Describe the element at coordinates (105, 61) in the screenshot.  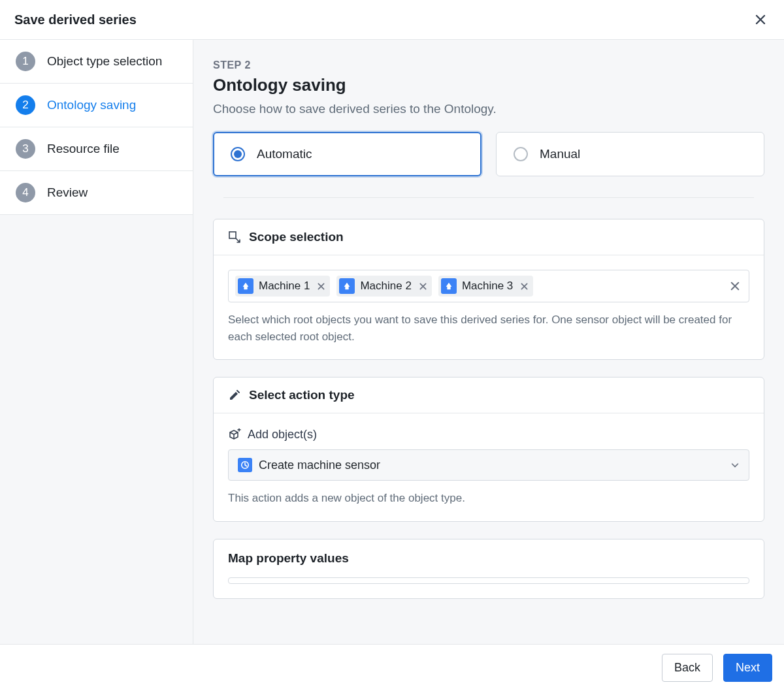
I see `step-label: Object type selection` at that location.